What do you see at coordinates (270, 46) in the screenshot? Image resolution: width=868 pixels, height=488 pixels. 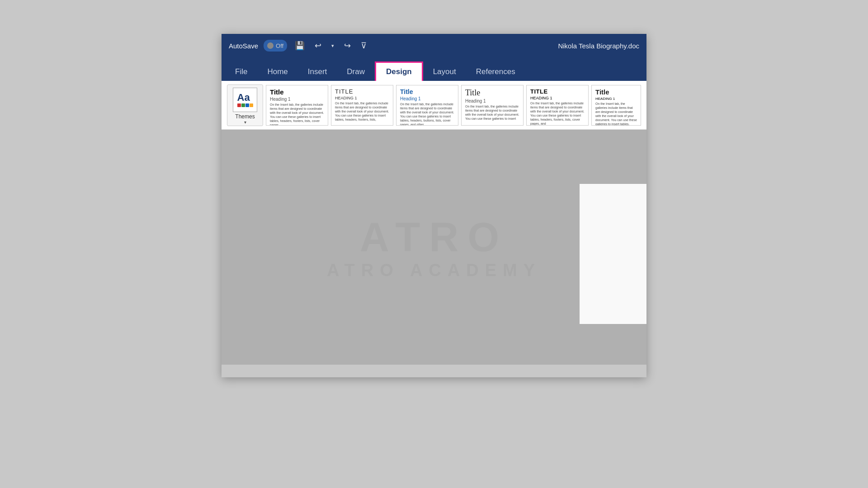 I see `toggle-dot` at bounding box center [270, 46].